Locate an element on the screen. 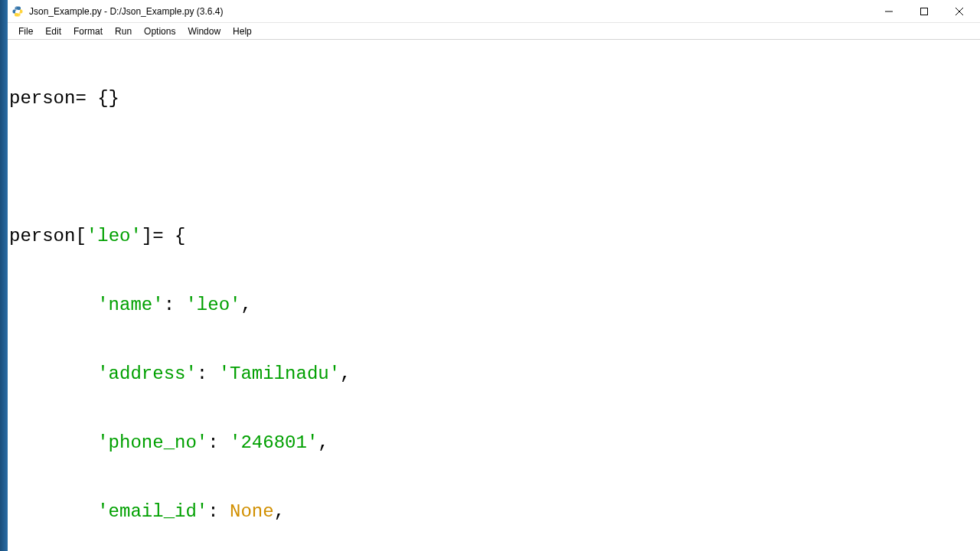 The width and height of the screenshot is (980, 551). menu-window: Window is located at coordinates (204, 31).